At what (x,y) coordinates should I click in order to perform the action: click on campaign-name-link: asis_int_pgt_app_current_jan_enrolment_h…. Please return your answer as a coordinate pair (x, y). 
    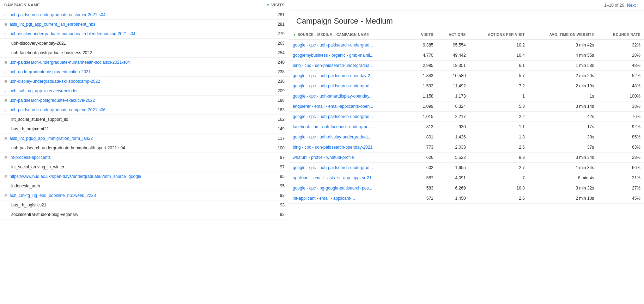
    Looking at the image, I should click on (53, 24).